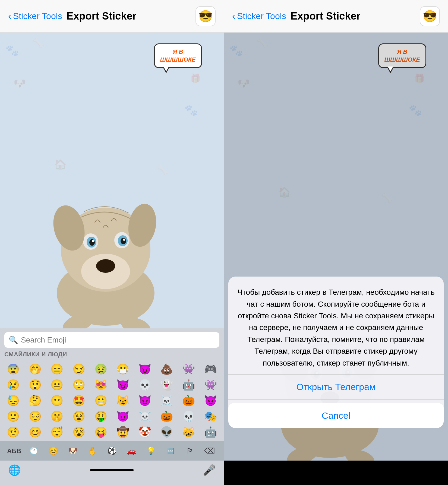 The width and height of the screenshot is (448, 485). I want to click on dialog-message: Чтобы добавить стикер в Телеграм, необхо…, so click(336, 325).